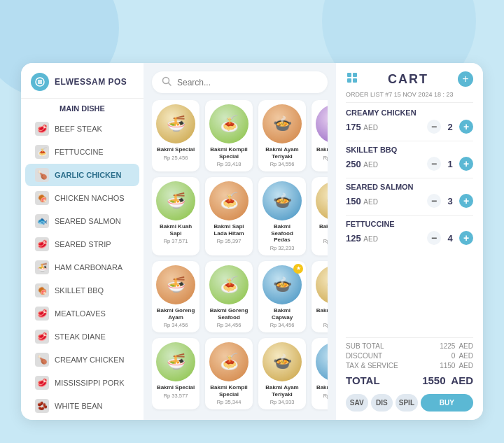 This screenshot has width=504, height=443. What do you see at coordinates (434, 127) in the screenshot?
I see `qty-minus-0: −` at bounding box center [434, 127].